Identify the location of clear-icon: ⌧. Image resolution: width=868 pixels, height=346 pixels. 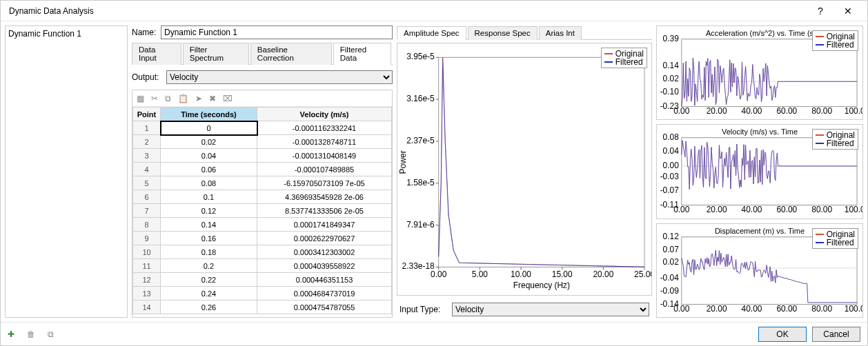
(228, 99).